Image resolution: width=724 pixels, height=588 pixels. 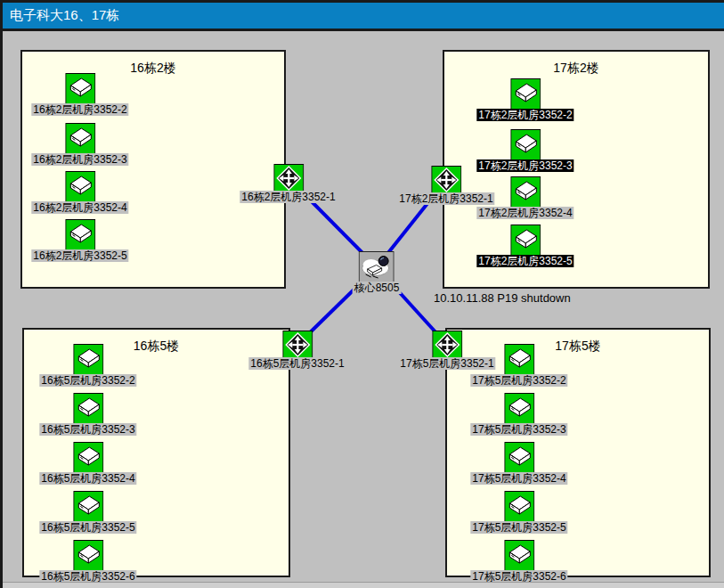 What do you see at coordinates (80, 192) in the screenshot?
I see `device-node: 16栋2层机房3352-4` at bounding box center [80, 192].